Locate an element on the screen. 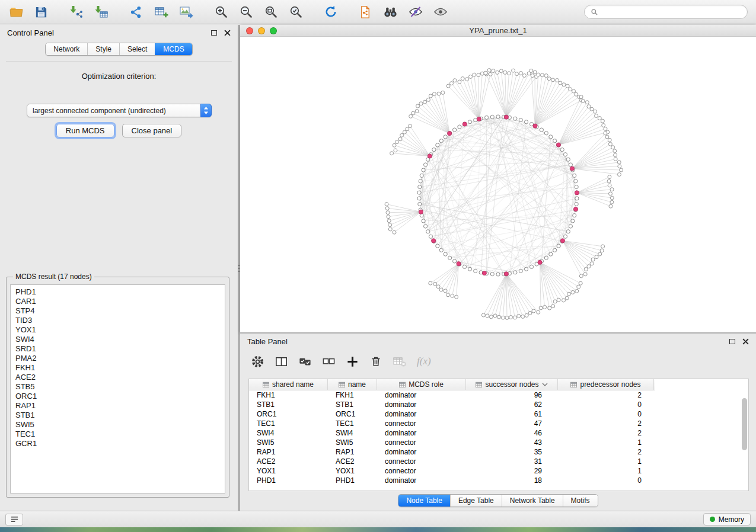 Image resolution: width=756 pixels, height=532 pixels. table-row: STB1STB1dominator620 is located at coordinates (499, 405).